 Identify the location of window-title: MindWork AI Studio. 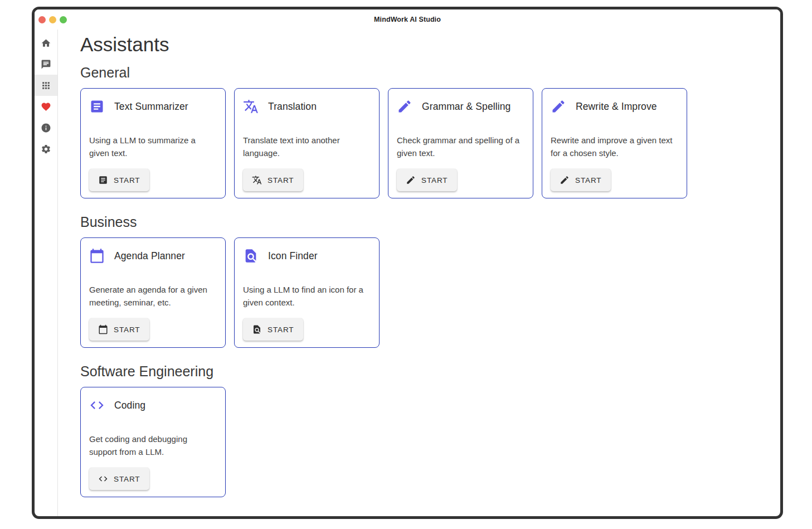
(407, 20).